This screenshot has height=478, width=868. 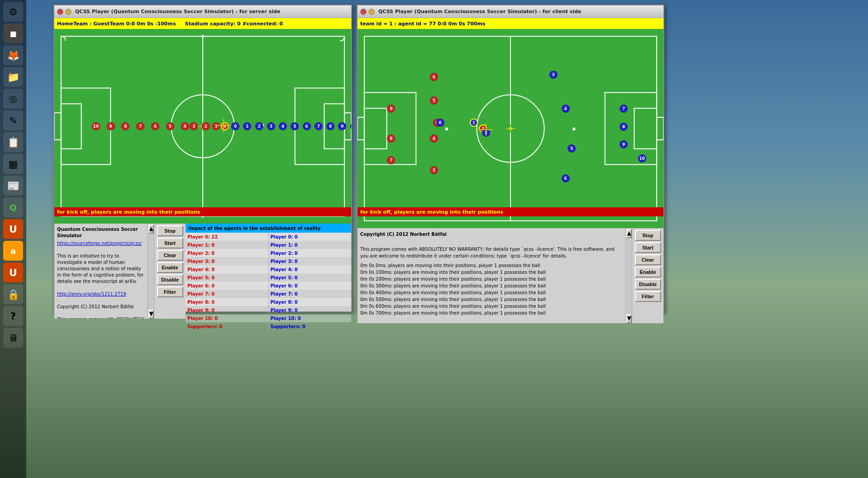 I want to click on client-bottom-panel: Copyright (C) 2012 Norbert Bátfai This p…, so click(x=510, y=276).